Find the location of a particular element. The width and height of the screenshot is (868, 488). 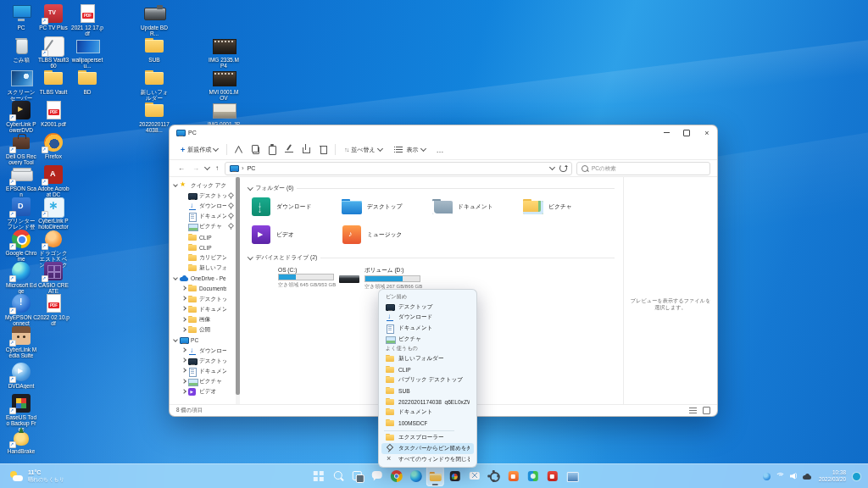

desktop-icon: CyberLink PowerDVD is located at coordinates (21, 117).